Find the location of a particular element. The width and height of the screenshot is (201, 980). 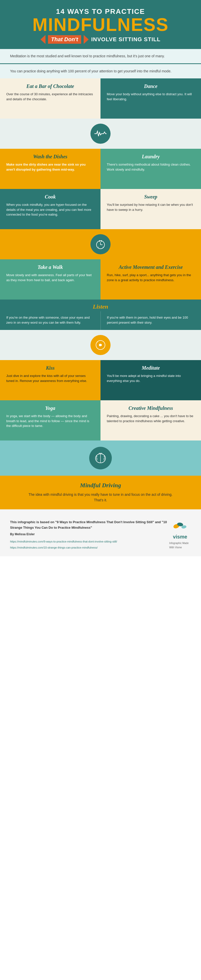

dance-text: Move your body without anything else to … is located at coordinates (151, 97).